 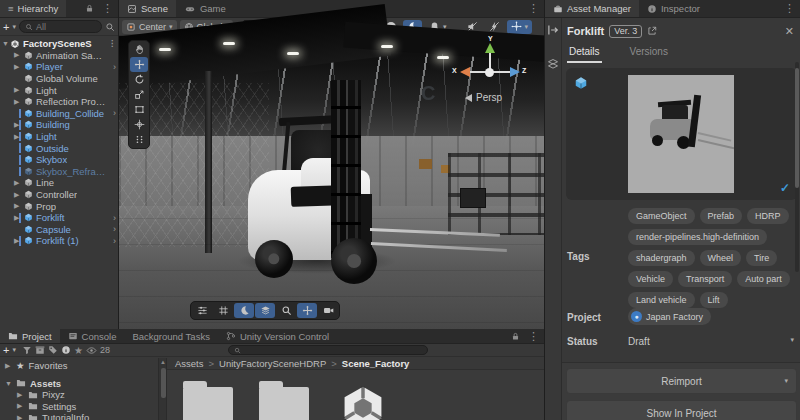 I want to click on favorites-item: ▶★Favorites, so click(x=79, y=366).